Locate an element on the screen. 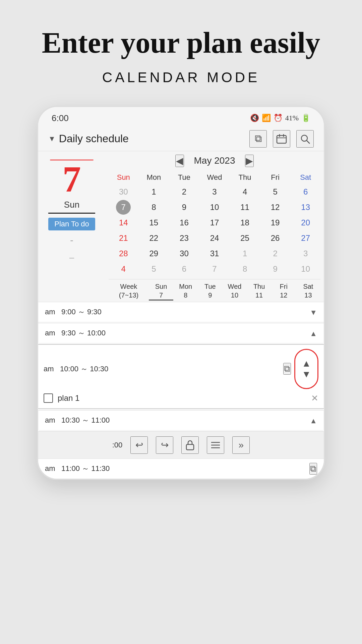 The height and width of the screenshot is (644, 362). partial-slot-1100: am 11:00 ～ 11:30 ⧉ is located at coordinates (181, 469).